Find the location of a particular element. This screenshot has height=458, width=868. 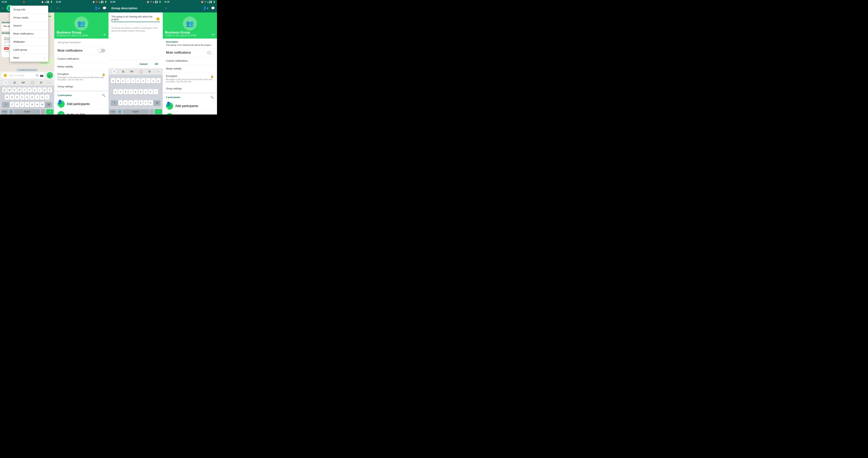

new-chat-icon: 💬 is located at coordinates (104, 8).